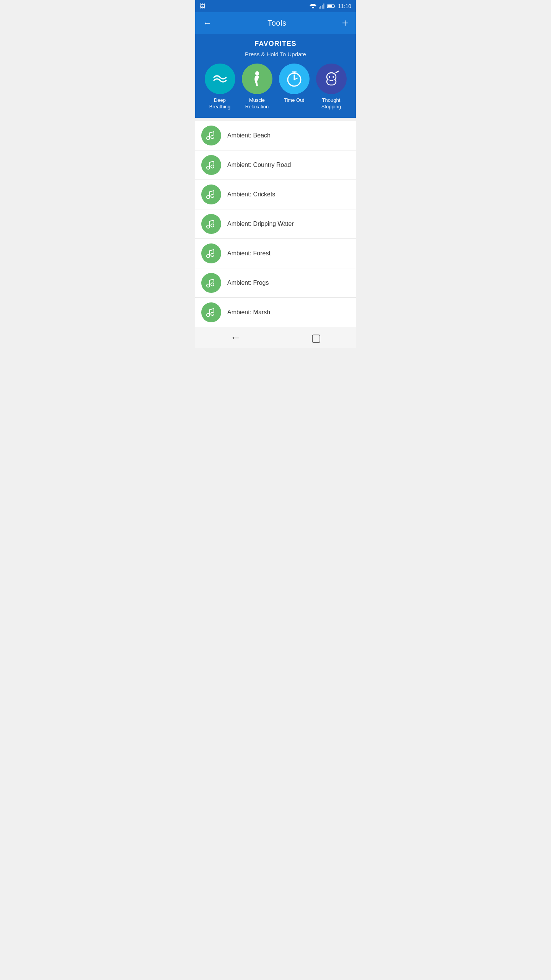  What do you see at coordinates (331, 6) in the screenshot?
I see `battery-icon` at bounding box center [331, 6].